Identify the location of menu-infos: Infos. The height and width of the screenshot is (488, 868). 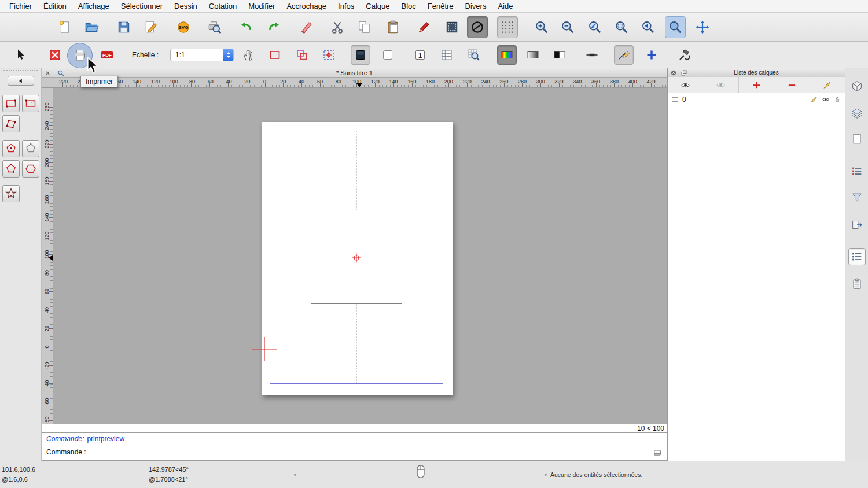
(346, 6).